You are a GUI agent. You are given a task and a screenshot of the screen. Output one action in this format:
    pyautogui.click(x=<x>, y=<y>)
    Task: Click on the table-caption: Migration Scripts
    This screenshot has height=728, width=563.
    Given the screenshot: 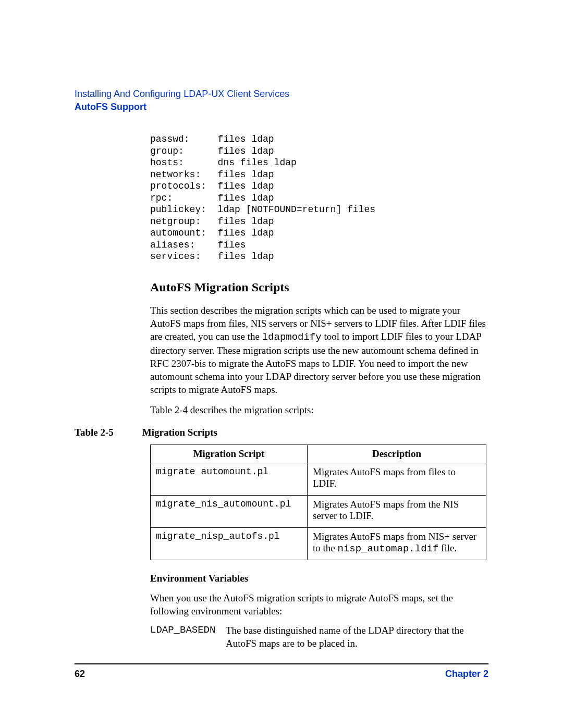 What is the action you would take?
    pyautogui.click(x=180, y=433)
    